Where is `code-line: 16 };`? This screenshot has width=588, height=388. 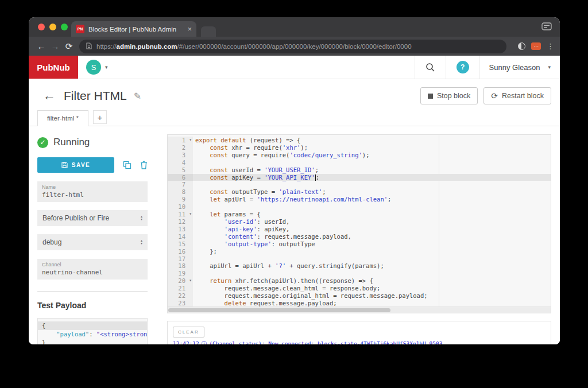 code-line: 16 }; is located at coordinates (359, 251).